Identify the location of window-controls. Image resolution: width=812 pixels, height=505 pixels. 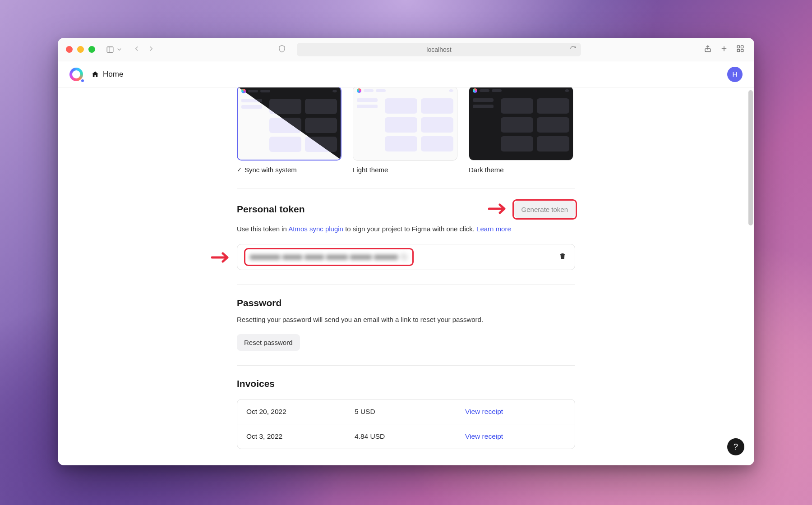
(80, 50).